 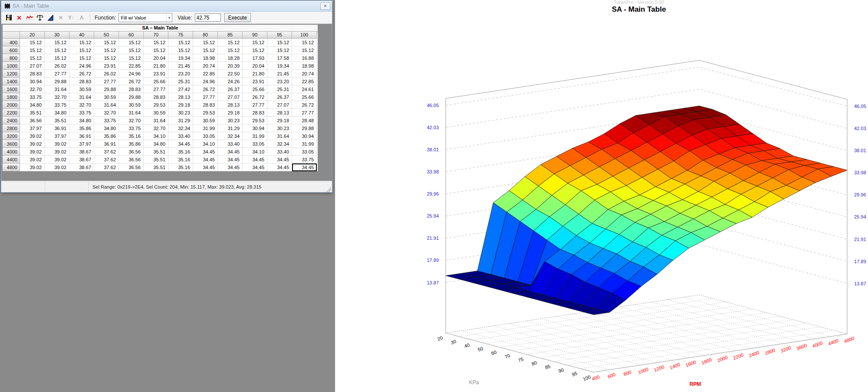 What do you see at coordinates (82, 18) in the screenshot?
I see `font-button: A` at bounding box center [82, 18].